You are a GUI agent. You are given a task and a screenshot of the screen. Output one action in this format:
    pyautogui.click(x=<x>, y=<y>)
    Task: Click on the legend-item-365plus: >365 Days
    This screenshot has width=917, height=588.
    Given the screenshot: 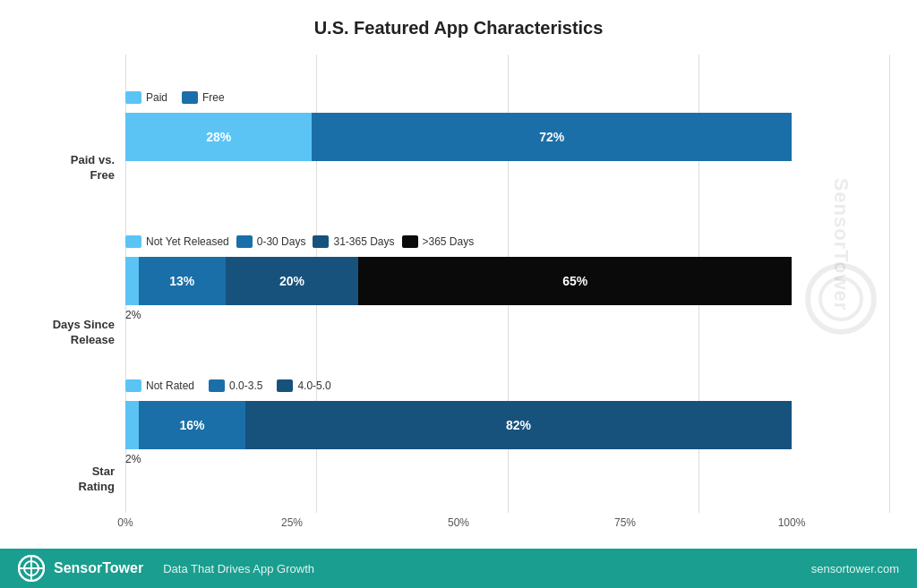 What is the action you would take?
    pyautogui.click(x=439, y=242)
    